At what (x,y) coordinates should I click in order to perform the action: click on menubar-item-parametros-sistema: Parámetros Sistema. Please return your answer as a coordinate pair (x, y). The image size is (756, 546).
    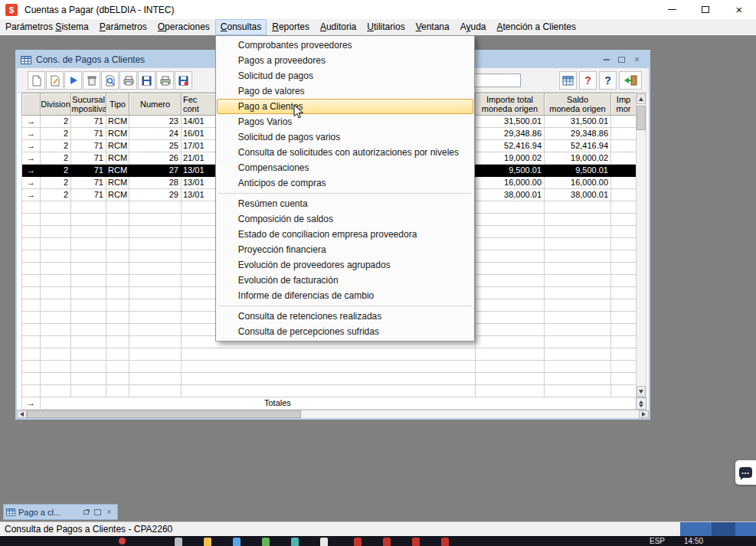
    Looking at the image, I should click on (47, 28).